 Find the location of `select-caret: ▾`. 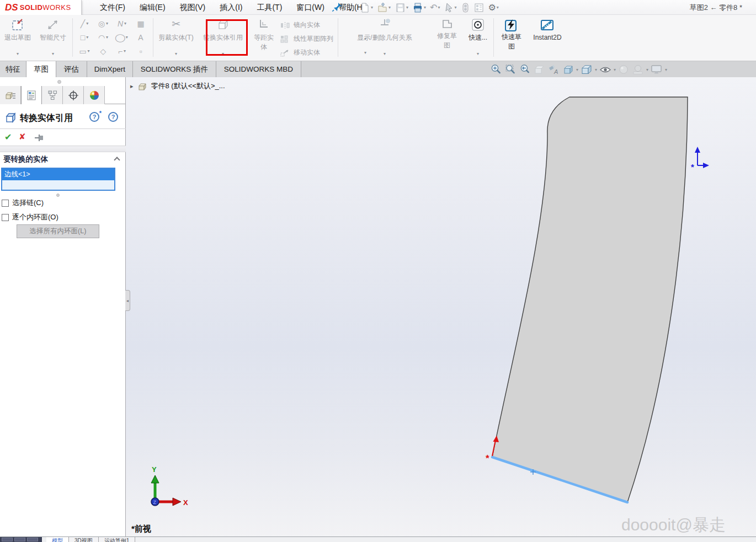

select-caret: ▾ is located at coordinates (455, 8).